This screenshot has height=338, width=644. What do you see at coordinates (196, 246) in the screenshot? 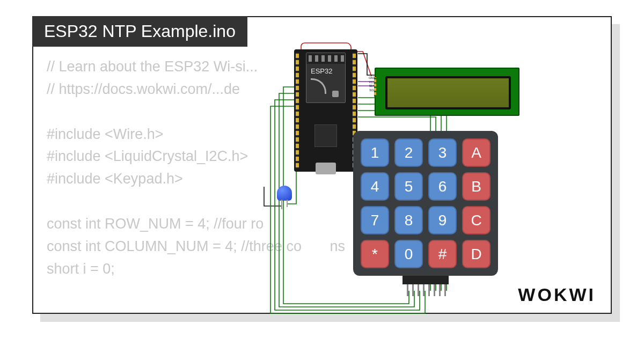
I see `code-line: const int COLUMN_NUM = 4; //three co ns` at bounding box center [196, 246].